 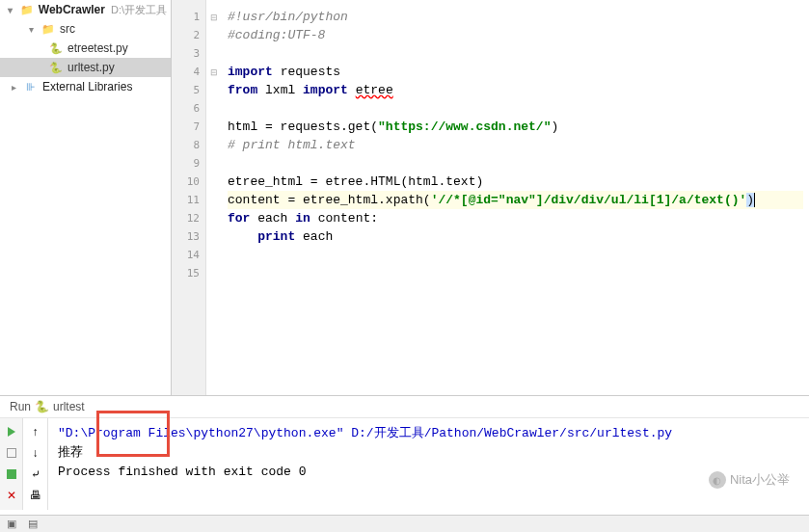 What do you see at coordinates (20, 407) in the screenshot?
I see `run-tab-label: Run` at bounding box center [20, 407].